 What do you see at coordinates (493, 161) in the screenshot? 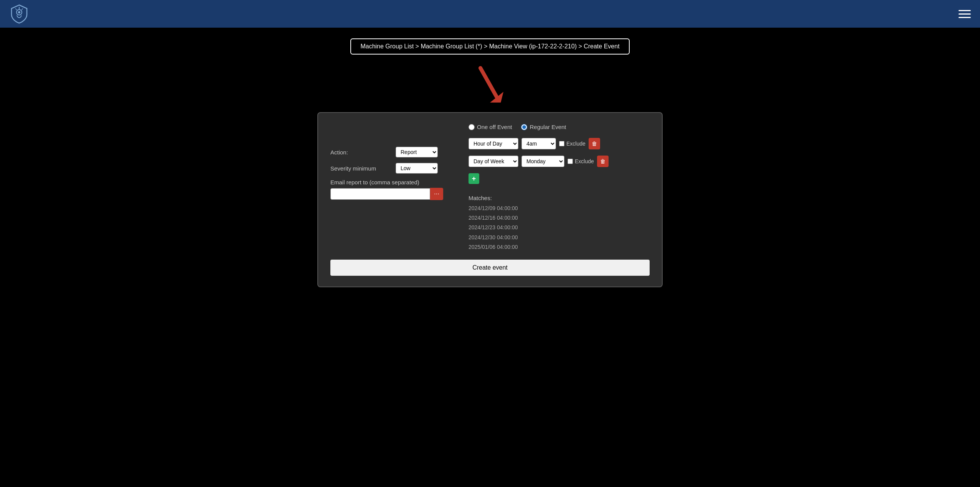
I see `schedule-type-select-2: Hour of Day Day of Week Month Day of Mon…` at bounding box center [493, 161].